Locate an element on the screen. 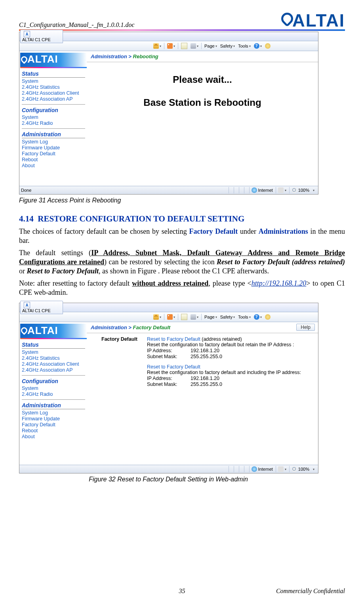 This screenshot has height=605, width=364. browser-toolbar: ▾ ▾ ▾ Page▾ Safety▾ Tools▾ ?▾ is located at coordinates (169, 46).